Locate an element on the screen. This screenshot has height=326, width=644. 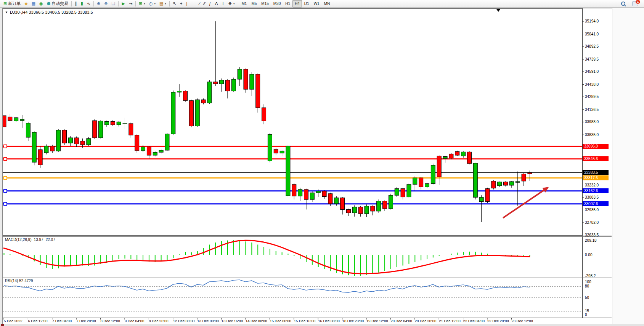
new-order-label: 新订单 is located at coordinates (14, 4).